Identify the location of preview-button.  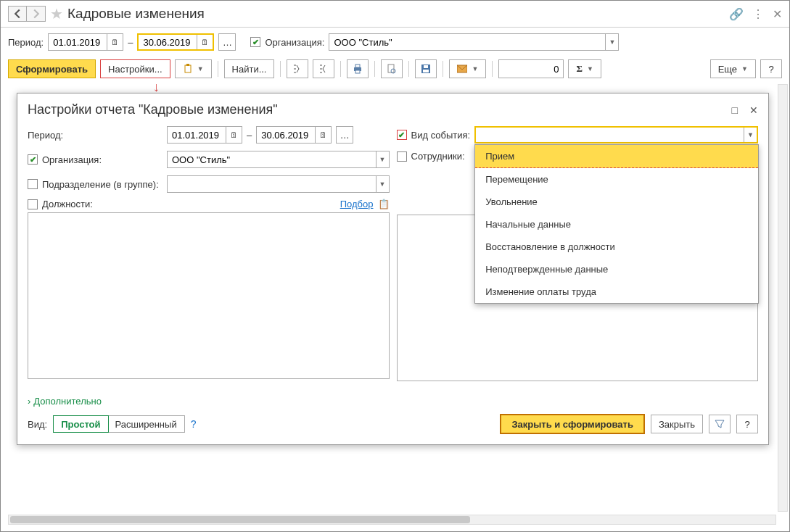
(392, 69).